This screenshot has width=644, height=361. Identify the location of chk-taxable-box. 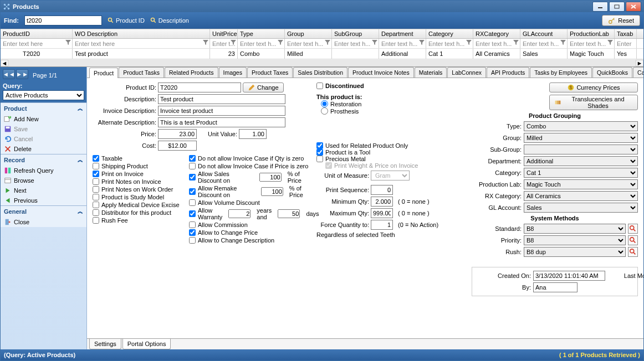
(96, 158).